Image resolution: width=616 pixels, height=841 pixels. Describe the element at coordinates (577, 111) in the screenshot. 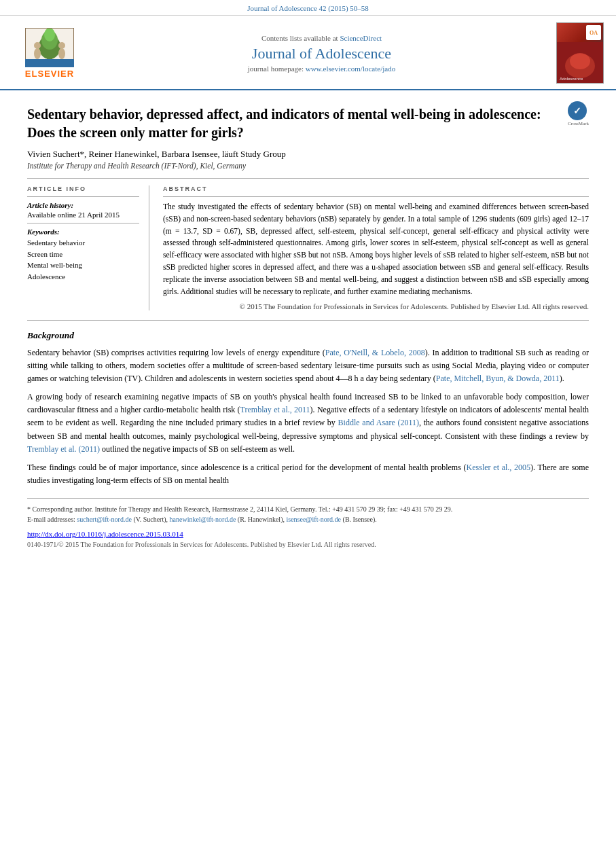

I see `crossmark-icon: ✓` at that location.